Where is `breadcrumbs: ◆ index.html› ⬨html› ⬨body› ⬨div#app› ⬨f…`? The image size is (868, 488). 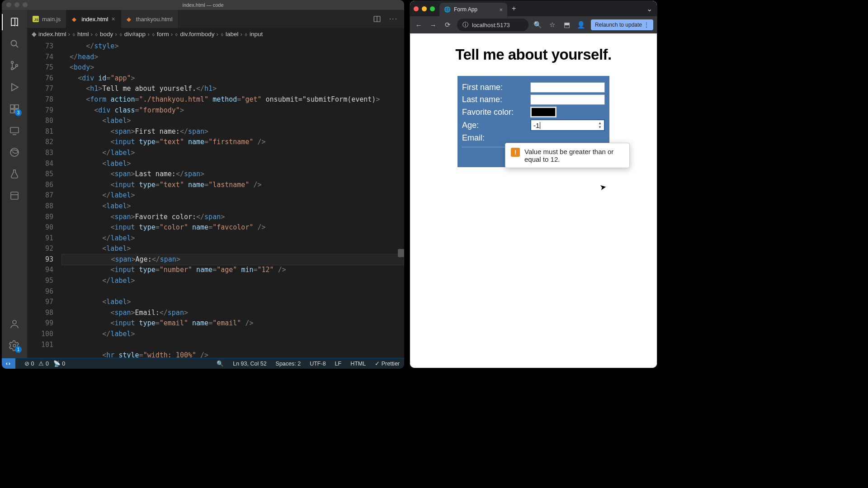
breadcrumbs: ◆ index.html› ⬨html› ⬨body› ⬨div#app› ⬨f… is located at coordinates (216, 34).